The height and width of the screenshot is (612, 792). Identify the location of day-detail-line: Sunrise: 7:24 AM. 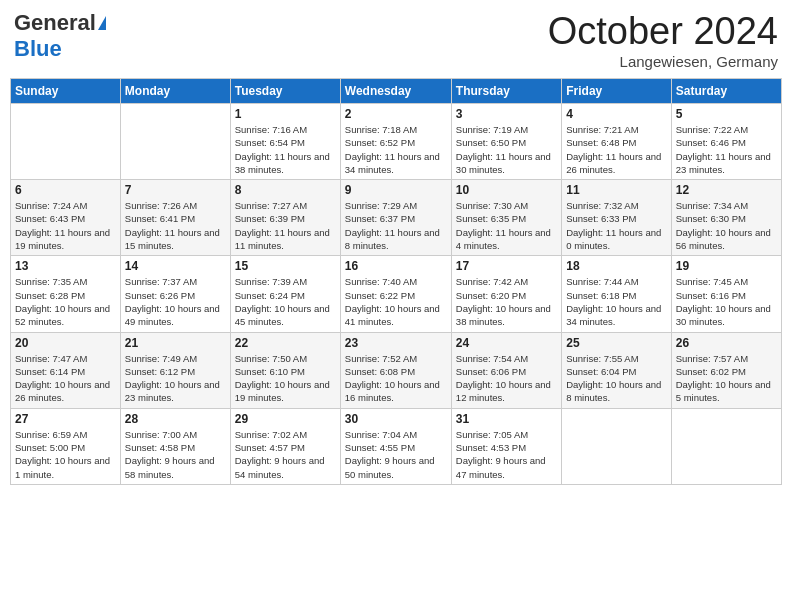
(51, 206).